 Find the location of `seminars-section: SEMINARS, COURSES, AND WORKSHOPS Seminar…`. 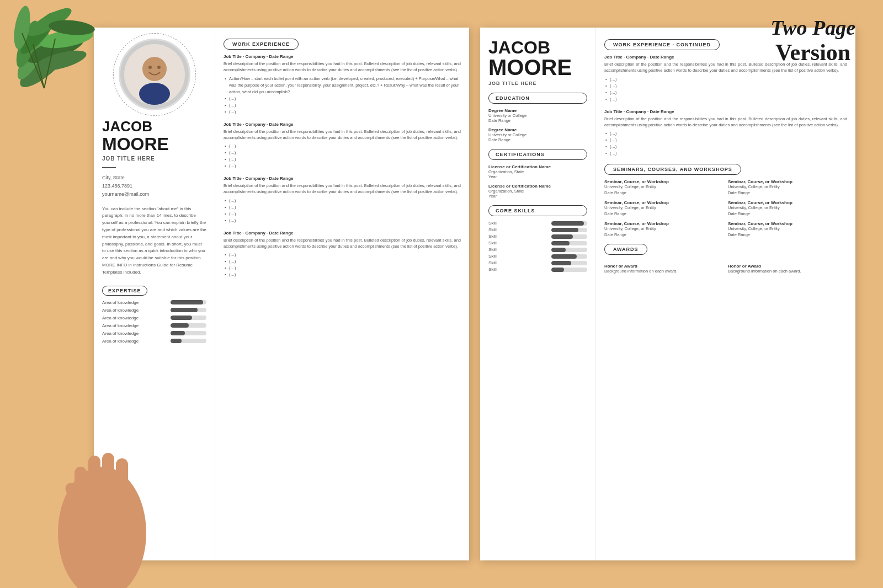

seminars-section: SEMINARS, COURSES, AND WORKSHOPS Seminar… is located at coordinates (726, 201).